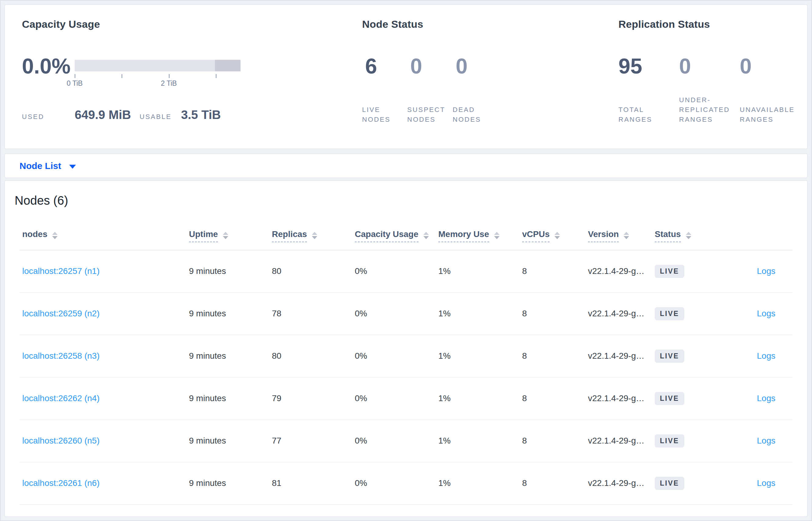 This screenshot has height=521, width=812. Describe the element at coordinates (406, 399) in the screenshot. I see `table-row-n4: localhost:26262 (n4) 9 minutes 79 0% 1% …` at that location.